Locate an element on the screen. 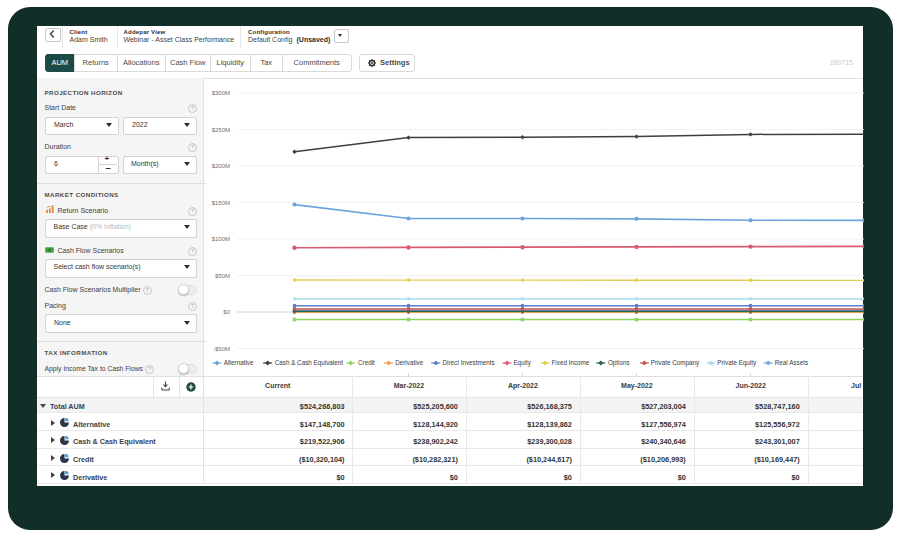  svg-text: Fixed Income is located at coordinates (570, 362).